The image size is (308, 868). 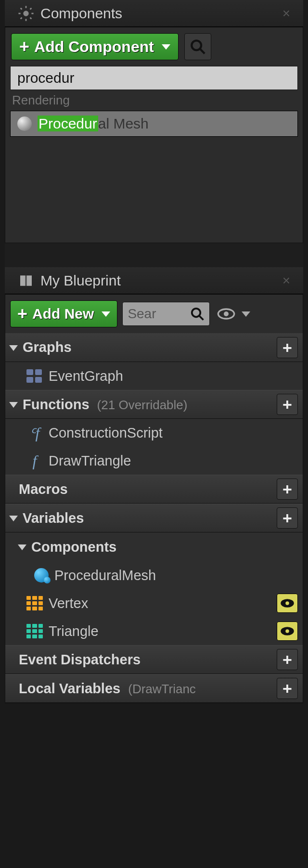 What do you see at coordinates (287, 688) in the screenshot?
I see `add-local-variable-button: +` at bounding box center [287, 688].